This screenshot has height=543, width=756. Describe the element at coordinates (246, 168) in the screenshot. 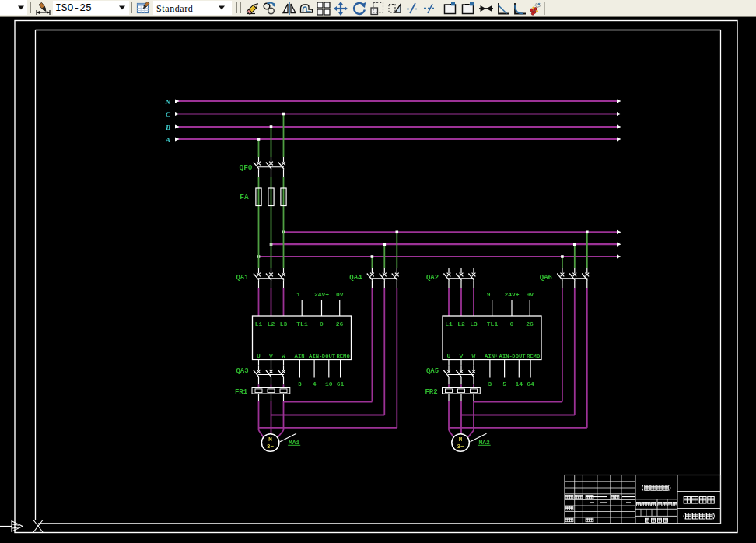

I see `svg-text: QF0` at that location.